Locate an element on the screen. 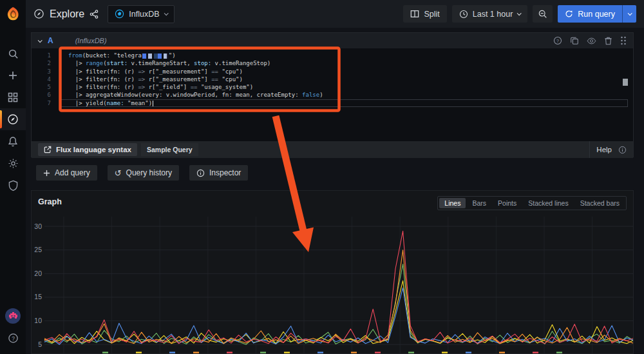 The width and height of the screenshot is (644, 354). sidebar-item-help: ? is located at coordinates (13, 338).